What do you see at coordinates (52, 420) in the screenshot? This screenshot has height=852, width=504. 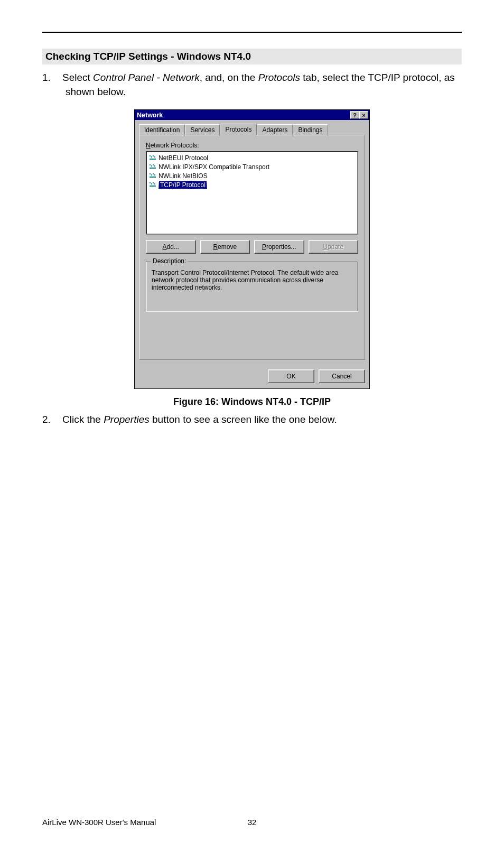 I see `step-2-number: 2.` at bounding box center [52, 420].